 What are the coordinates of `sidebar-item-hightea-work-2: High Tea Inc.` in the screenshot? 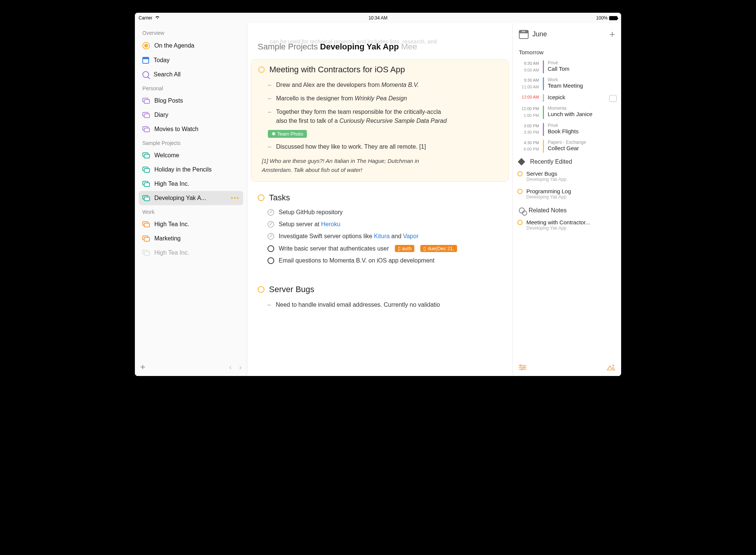 It's located at (191, 253).